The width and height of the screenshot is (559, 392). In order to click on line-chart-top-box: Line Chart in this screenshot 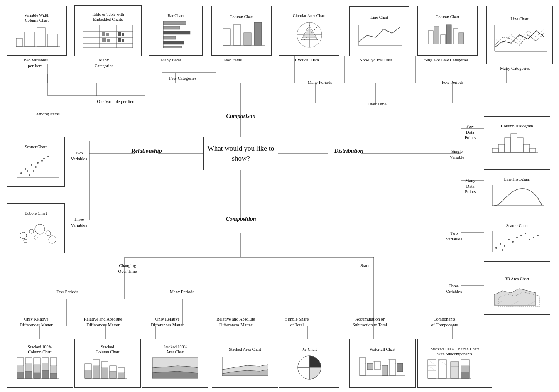, I will do `click(380, 31)`.